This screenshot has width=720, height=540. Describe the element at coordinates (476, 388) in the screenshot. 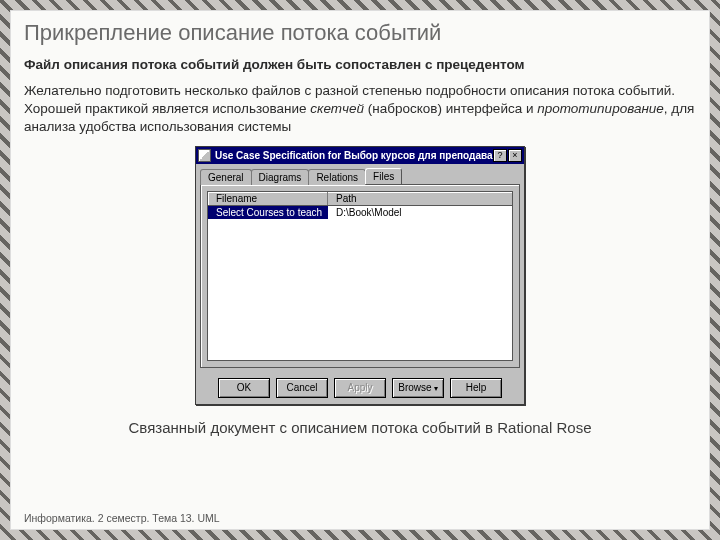

I see `help-button: Help` at that location.